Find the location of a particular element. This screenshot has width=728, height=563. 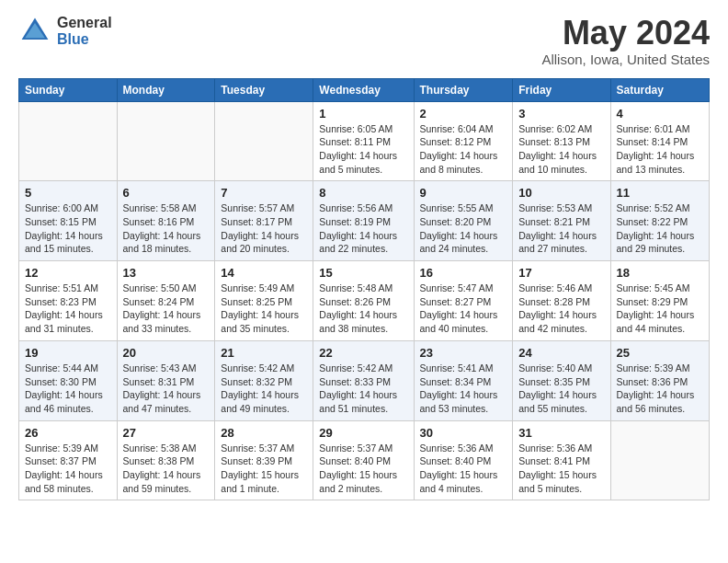

day-number-21: 21 is located at coordinates (264, 353).